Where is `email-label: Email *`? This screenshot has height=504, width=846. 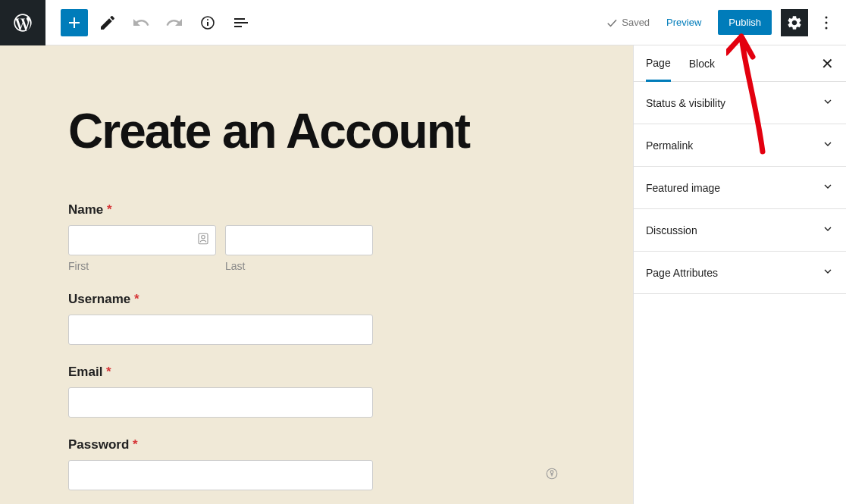
email-label: Email * is located at coordinates (317, 372).